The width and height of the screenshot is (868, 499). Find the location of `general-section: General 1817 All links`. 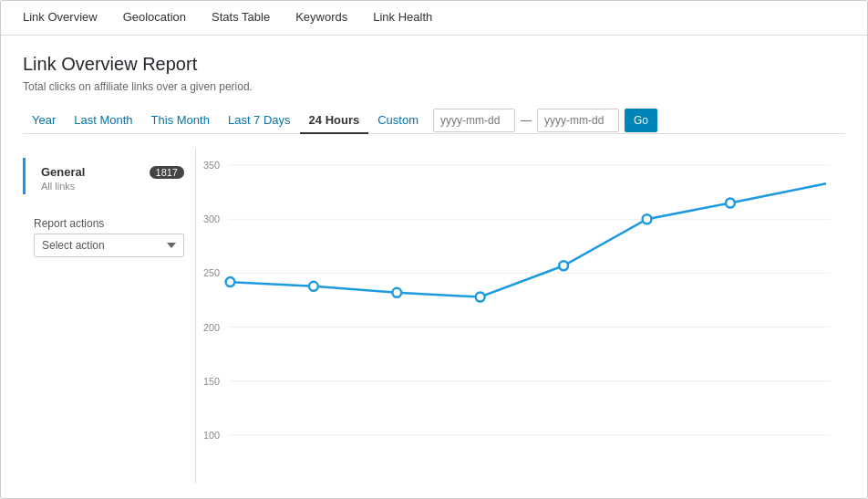

general-section: General 1817 All links is located at coordinates (113, 179).